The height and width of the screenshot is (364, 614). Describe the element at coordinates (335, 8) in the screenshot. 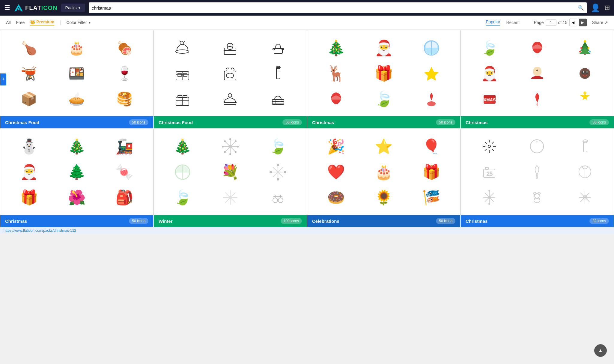

I see `search-input` at that location.